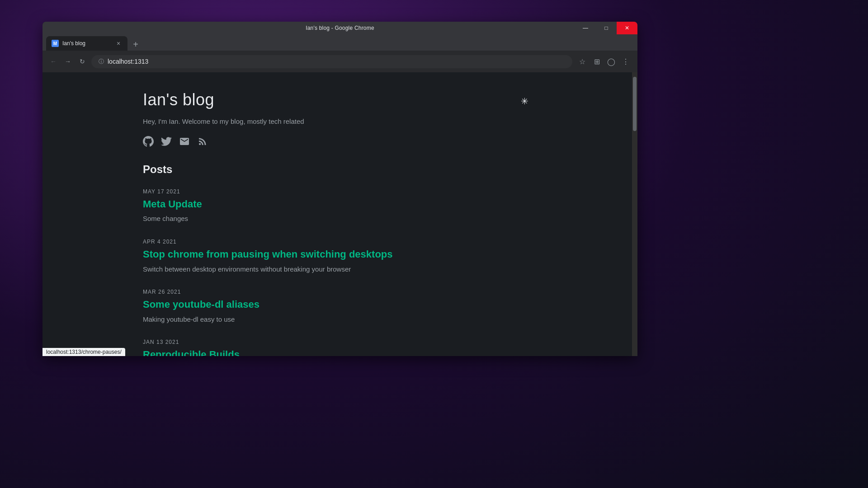  I want to click on forward-button: →, so click(68, 61).